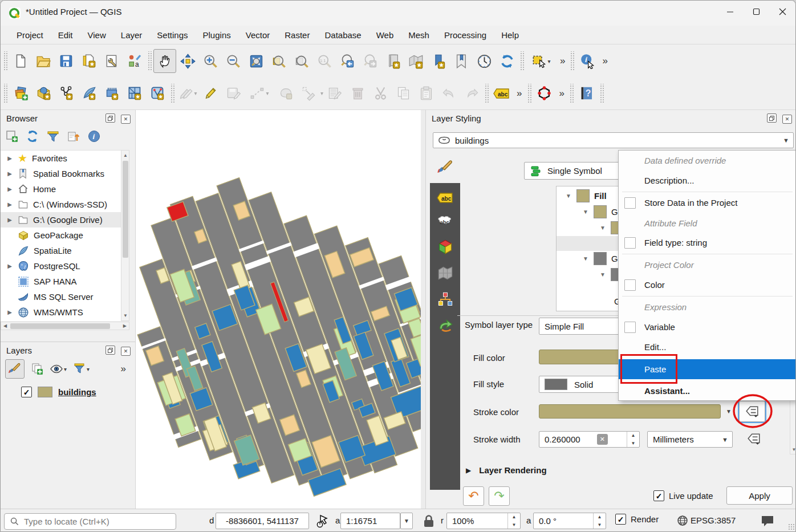  What do you see at coordinates (112, 61) in the screenshot?
I see `show-layout-manager-button` at bounding box center [112, 61].